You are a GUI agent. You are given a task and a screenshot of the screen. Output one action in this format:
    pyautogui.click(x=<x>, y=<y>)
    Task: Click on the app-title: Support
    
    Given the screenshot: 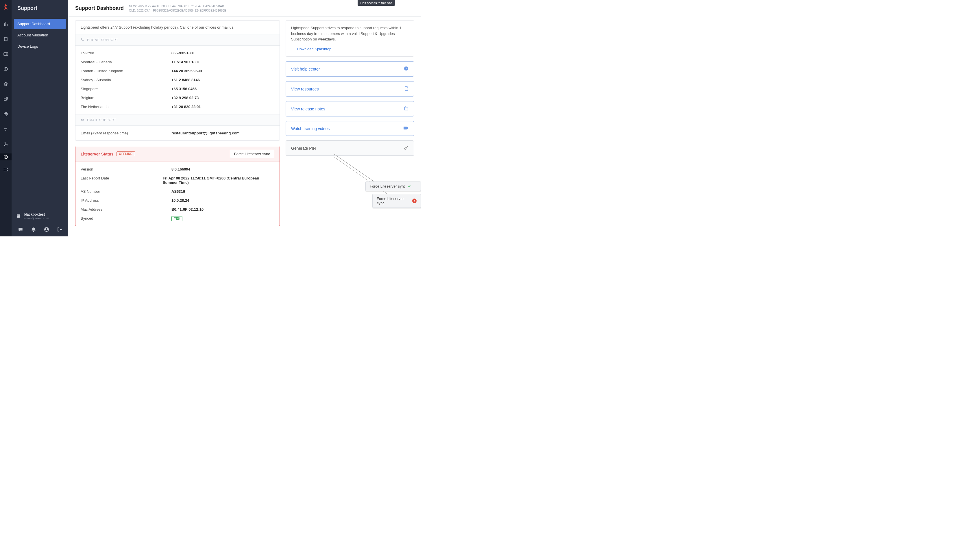 What is the action you would take?
    pyautogui.click(x=40, y=8)
    